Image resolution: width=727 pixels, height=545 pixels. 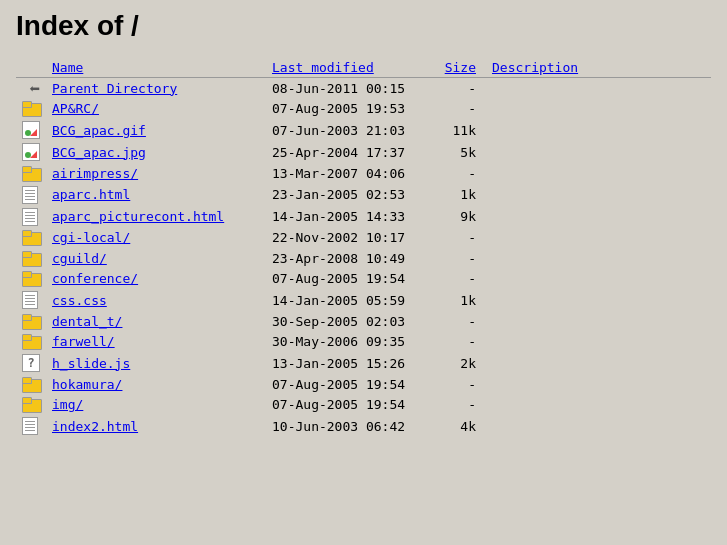 What do you see at coordinates (364, 300) in the screenshot?
I see `table-row: css.css14-Jan-2005 05:591k` at bounding box center [364, 300].